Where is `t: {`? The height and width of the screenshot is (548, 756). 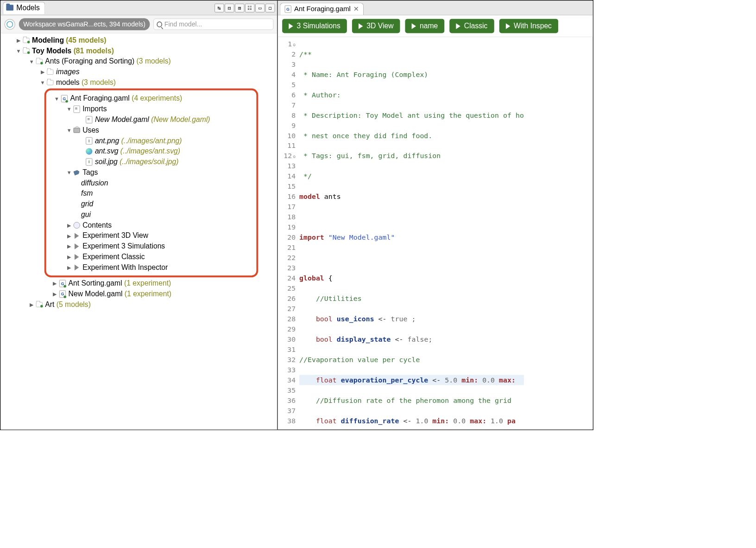
t: { is located at coordinates (328, 278).